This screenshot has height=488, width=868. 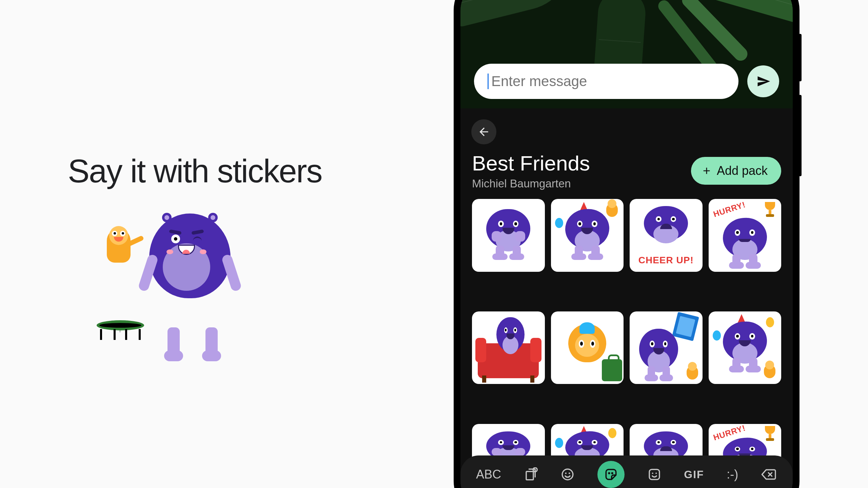 What do you see at coordinates (694, 474) in the screenshot?
I see `kb-gif-button: GIF` at bounding box center [694, 474].